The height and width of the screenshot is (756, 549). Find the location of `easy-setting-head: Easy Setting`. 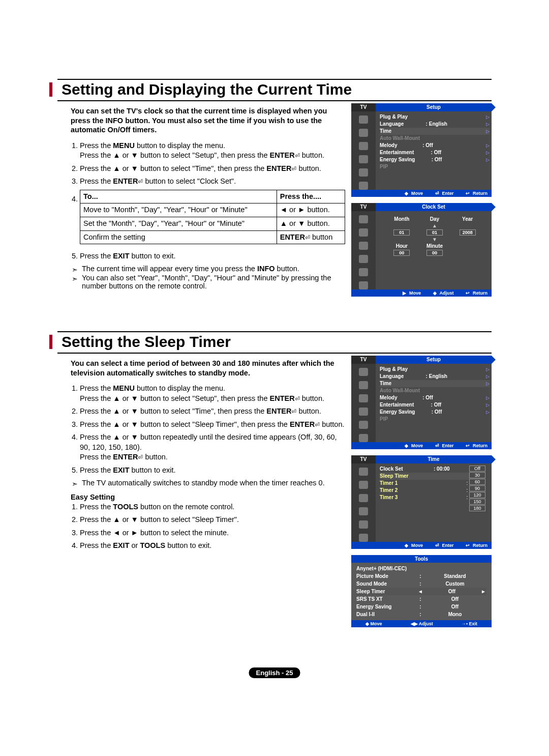

easy-setting-head: Easy Setting is located at coordinates (208, 497).